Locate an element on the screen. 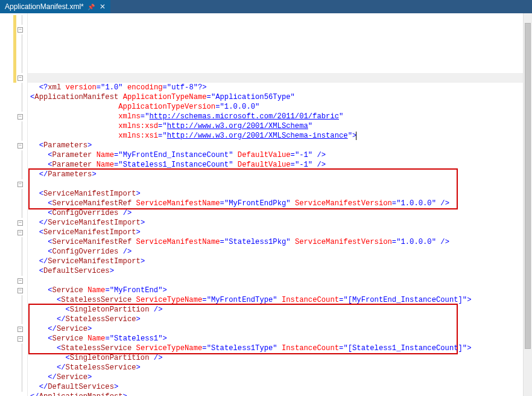 This screenshot has height=396, width=532. tab-strip: ApplicationManifest.xml* 📌 ✕ is located at coordinates (266, 7).